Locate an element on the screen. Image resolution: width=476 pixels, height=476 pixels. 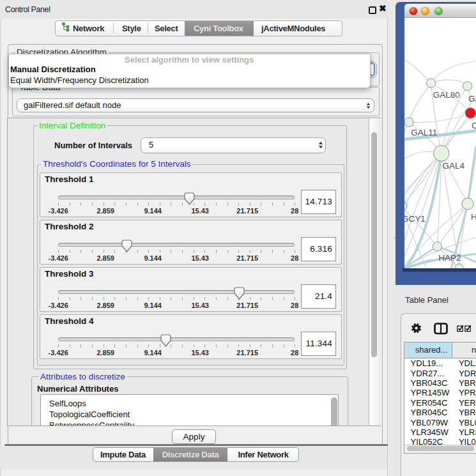
svg-text: GAL11 is located at coordinates (424, 132).